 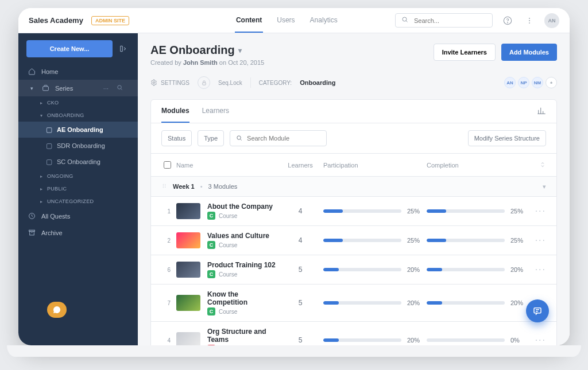 What do you see at coordinates (78, 103) in the screenshot?
I see `sidebar-section-cko: ▸CKO` at bounding box center [78, 103].